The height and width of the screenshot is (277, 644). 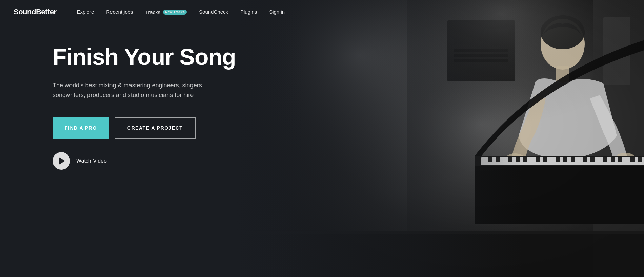 I want to click on hero-title: Finish Your Song, so click(x=144, y=57).